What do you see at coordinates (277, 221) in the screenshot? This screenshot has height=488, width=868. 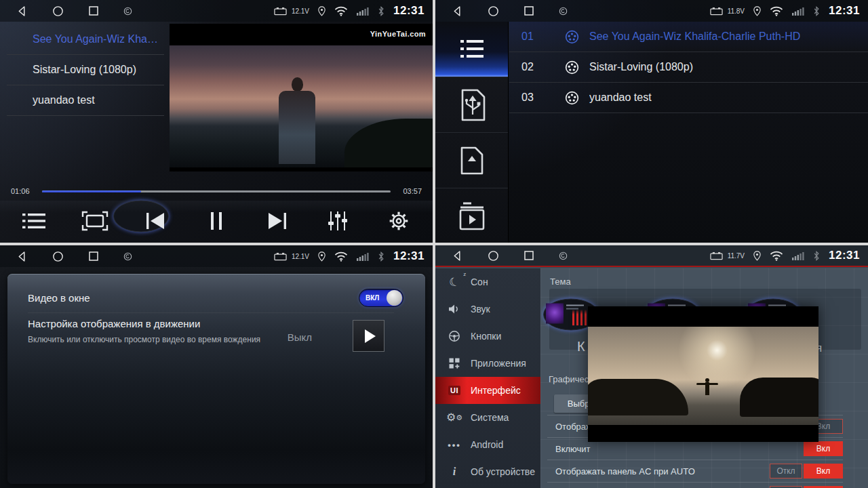 I see `next-track-button` at bounding box center [277, 221].